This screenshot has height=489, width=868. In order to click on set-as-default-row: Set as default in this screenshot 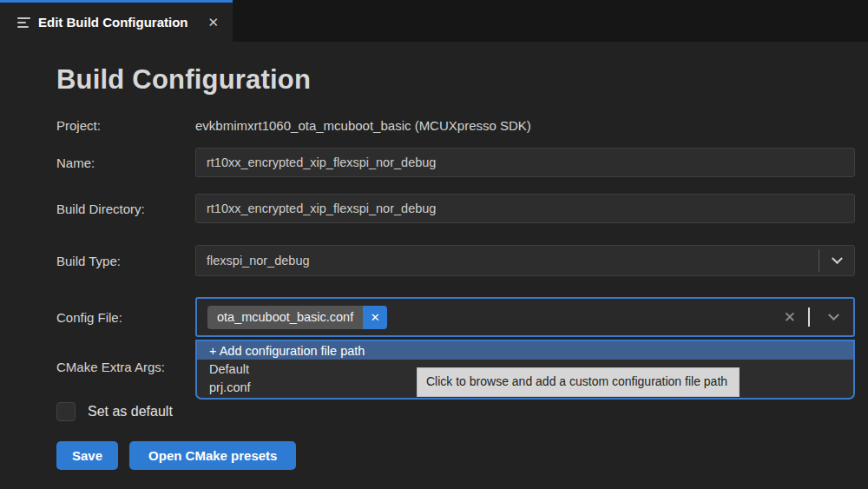, I will do `click(456, 412)`.